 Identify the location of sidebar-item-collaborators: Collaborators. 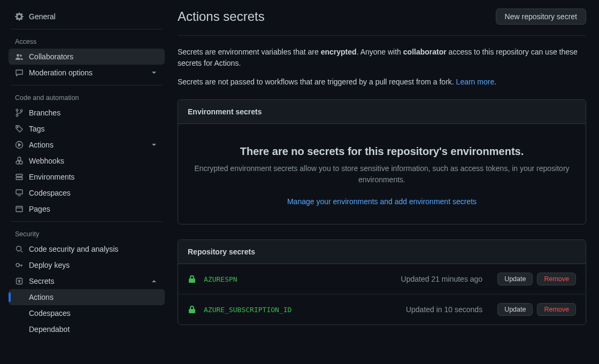
(87, 57).